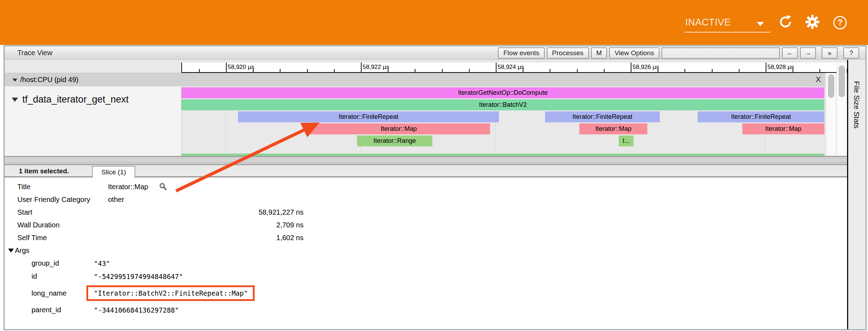 The image size is (868, 331). I want to click on find-input, so click(721, 53).